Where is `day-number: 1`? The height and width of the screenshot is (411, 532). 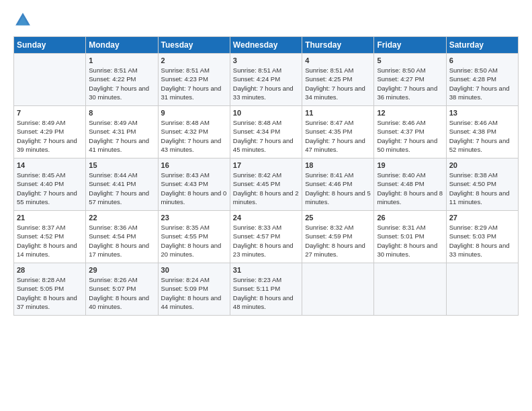 day-number: 1 is located at coordinates (122, 60).